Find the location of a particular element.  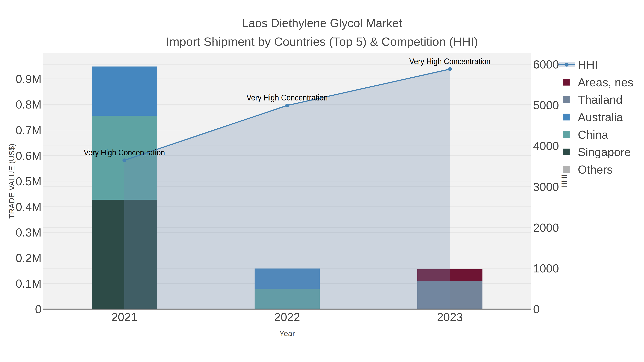

chart-title: Laos Diethylene Glycol Market is located at coordinates (322, 23).